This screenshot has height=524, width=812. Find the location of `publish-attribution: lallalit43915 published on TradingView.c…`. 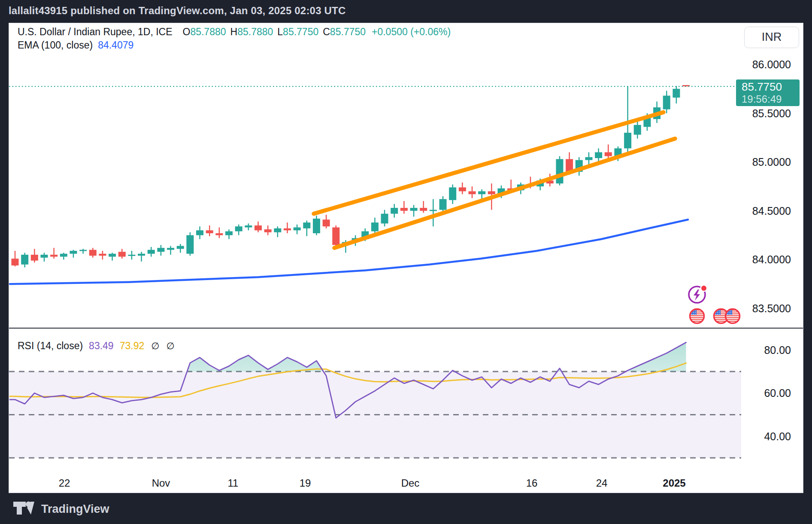

publish-attribution: lallalit43915 published on TradingView.c… is located at coordinates (177, 11).